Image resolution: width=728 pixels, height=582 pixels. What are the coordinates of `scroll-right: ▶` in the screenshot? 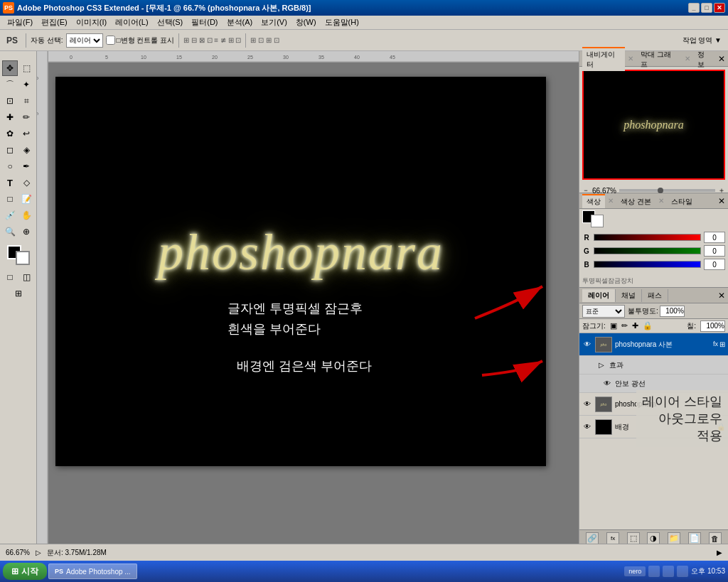 It's located at (719, 553).